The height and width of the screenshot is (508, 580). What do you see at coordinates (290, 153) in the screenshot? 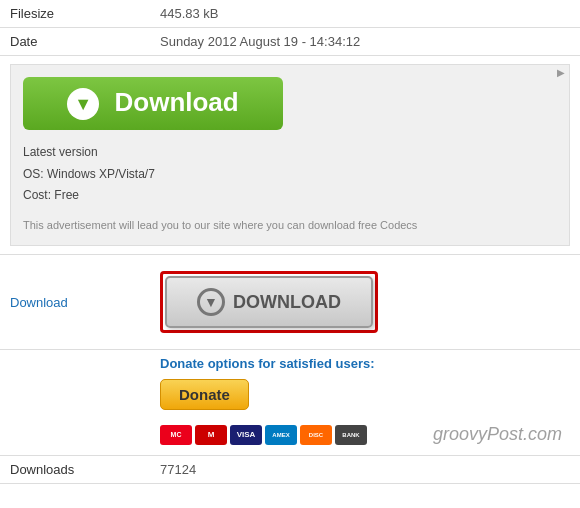
I see `ad-info-line-1: Latest version` at bounding box center [290, 153].